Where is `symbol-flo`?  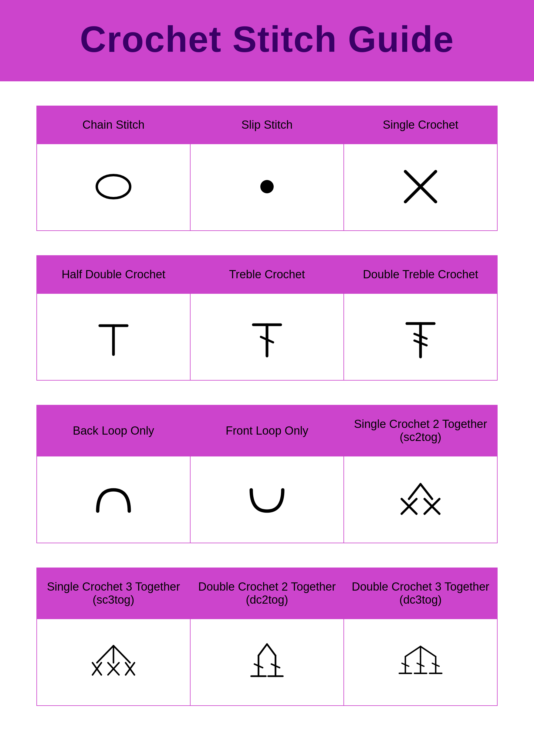 symbol-flo is located at coordinates (267, 500).